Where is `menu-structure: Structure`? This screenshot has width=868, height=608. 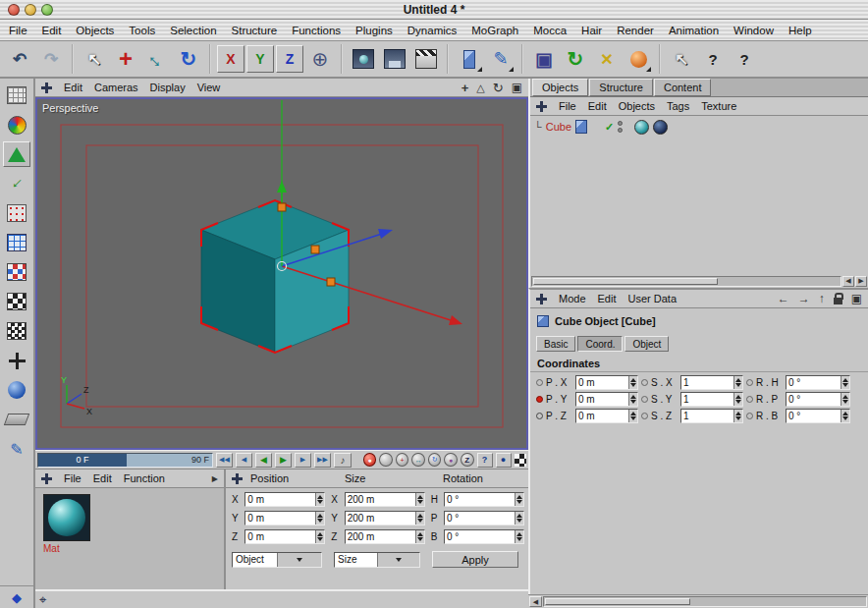
menu-structure: Structure is located at coordinates (255, 30).